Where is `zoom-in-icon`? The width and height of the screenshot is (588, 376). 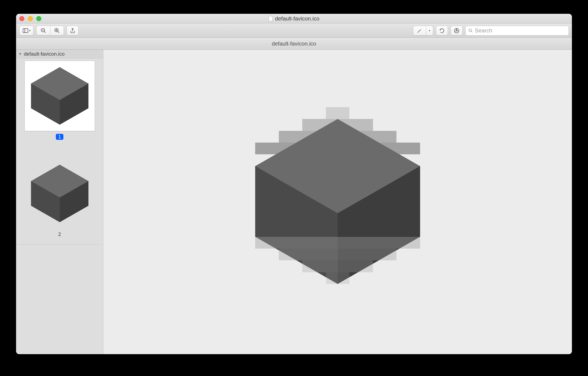 zoom-in-icon is located at coordinates (57, 31).